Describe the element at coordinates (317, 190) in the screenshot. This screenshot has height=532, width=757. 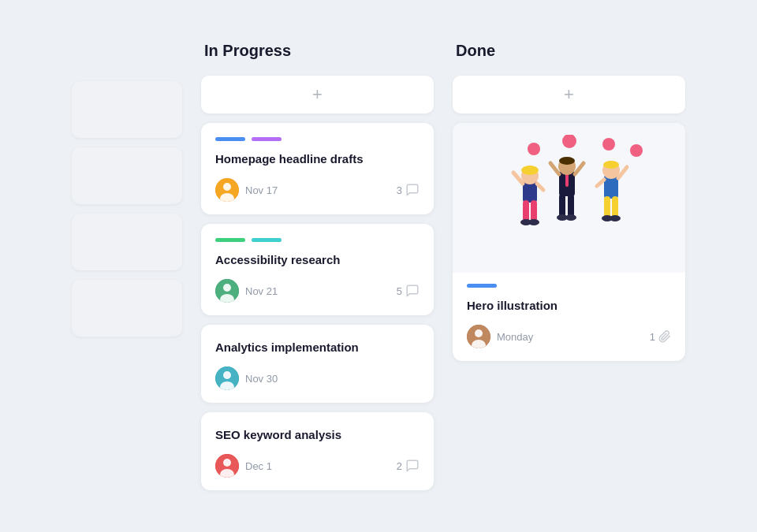
I see `task-meta: Nov 17 3` at that location.